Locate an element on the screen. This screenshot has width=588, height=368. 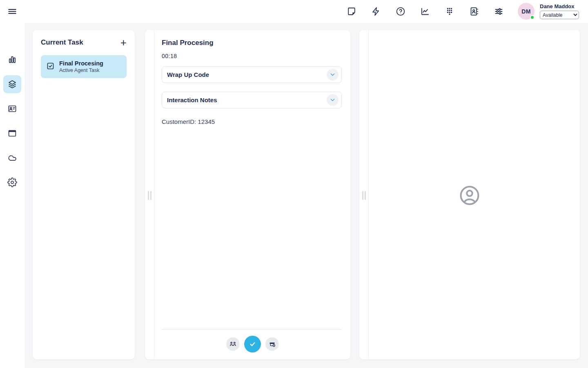
user-name: Dane Maddox is located at coordinates (560, 7).